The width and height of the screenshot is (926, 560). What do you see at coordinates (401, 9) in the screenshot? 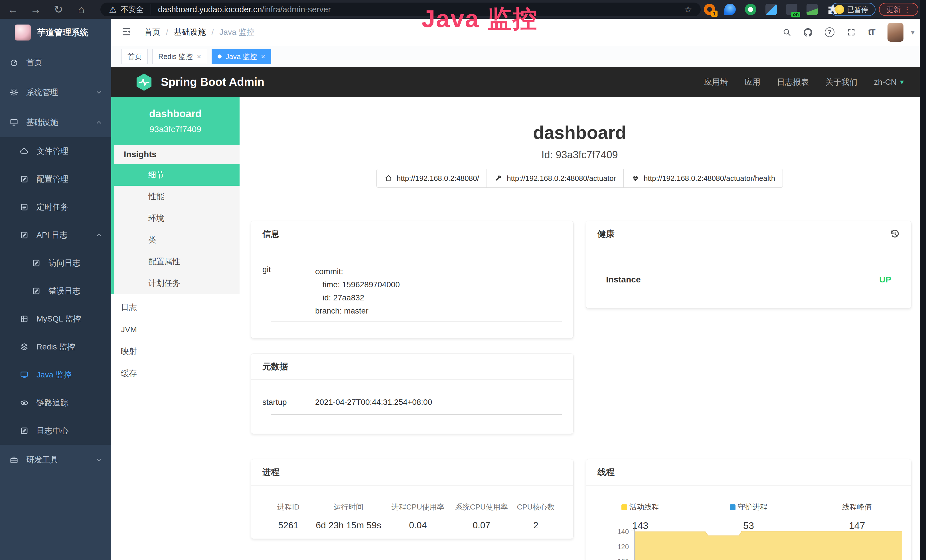
I see `address-bar: ⚠ 不安全 dashboard.yudao.iocoder.cn /infra/…` at bounding box center [401, 9].